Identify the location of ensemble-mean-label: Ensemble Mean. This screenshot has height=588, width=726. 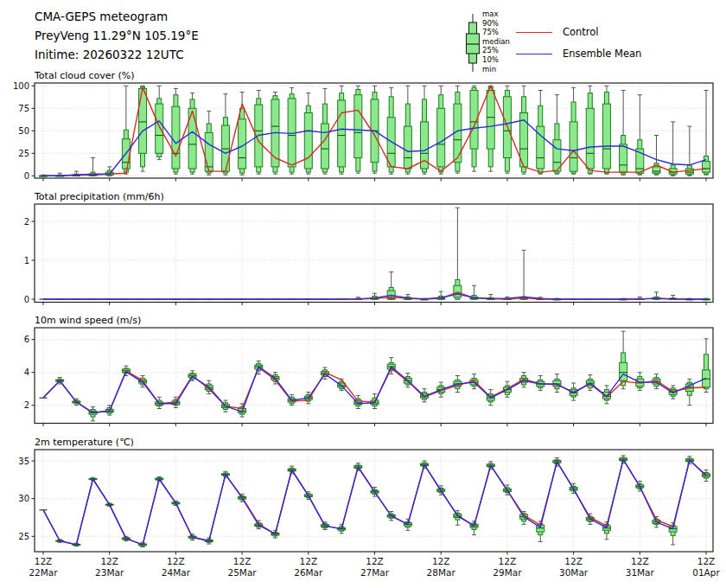
(602, 54).